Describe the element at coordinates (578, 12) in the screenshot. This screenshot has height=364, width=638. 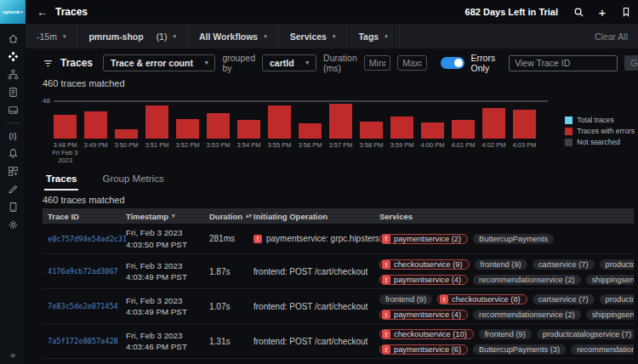
I see `search-icon` at that location.